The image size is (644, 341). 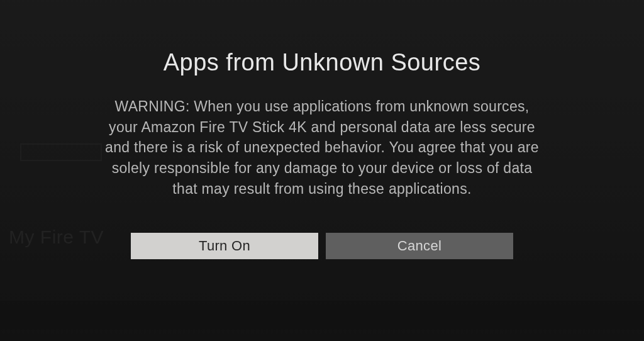 I want to click on turn-on-button: Turn On, so click(x=225, y=246).